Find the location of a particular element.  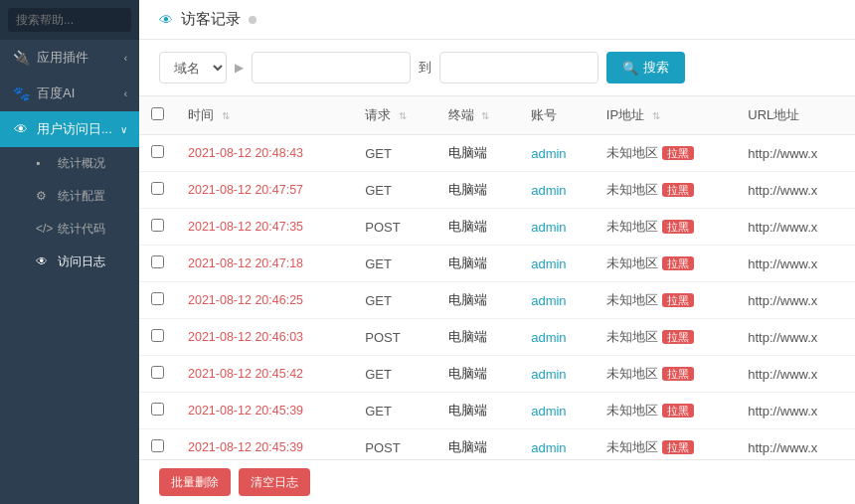

sidebar-item-visit-log-label: 访问日志 is located at coordinates (82, 262).